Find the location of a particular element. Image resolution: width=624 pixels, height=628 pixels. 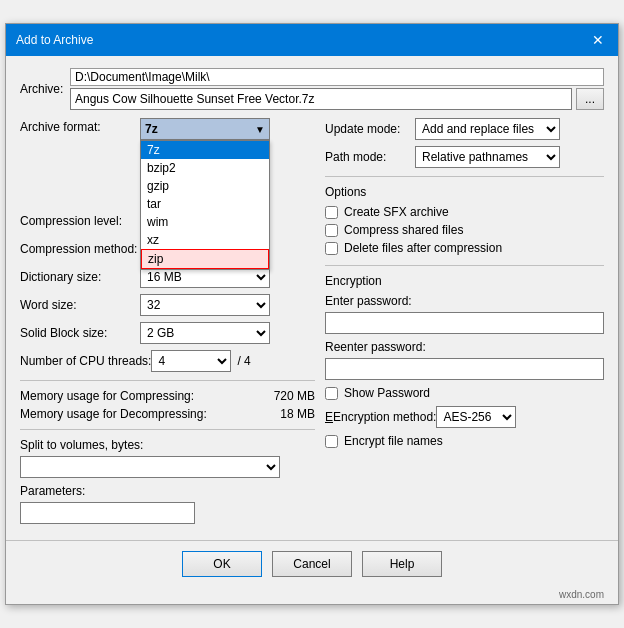

format-option-xz: xz is located at coordinates (205, 240).